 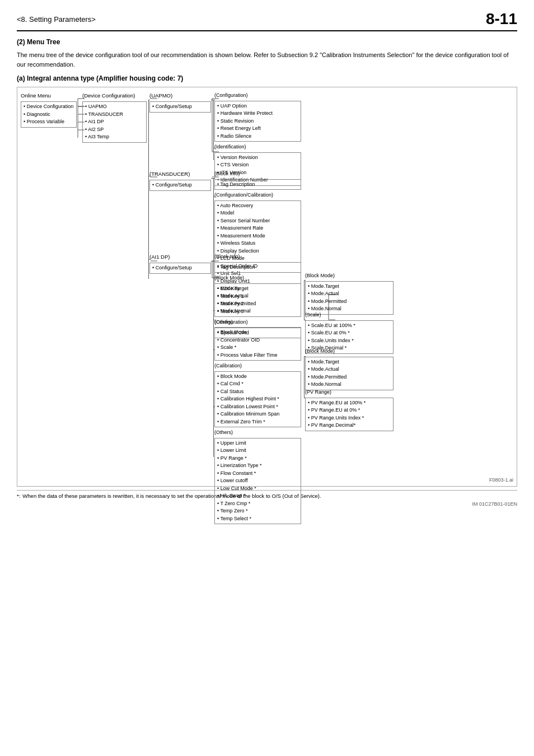 I want to click on uapmo-item-option: • UAP Option, so click(x=257, y=106).